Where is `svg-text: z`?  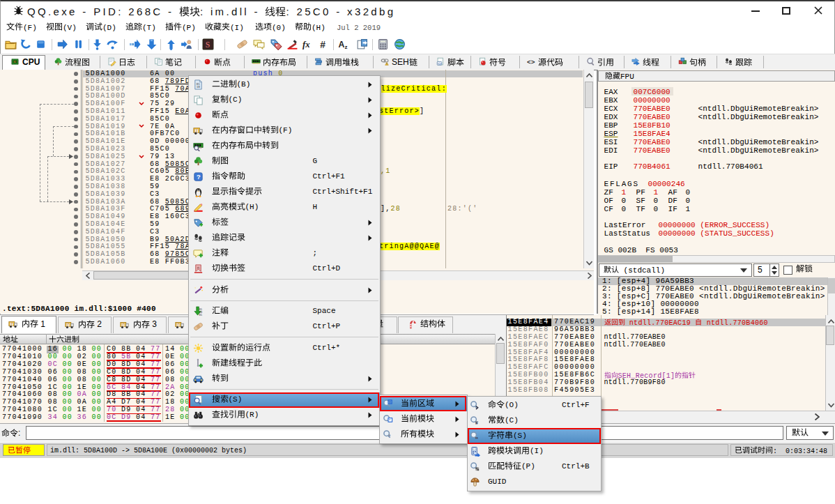 svg-text: z is located at coordinates (346, 47).